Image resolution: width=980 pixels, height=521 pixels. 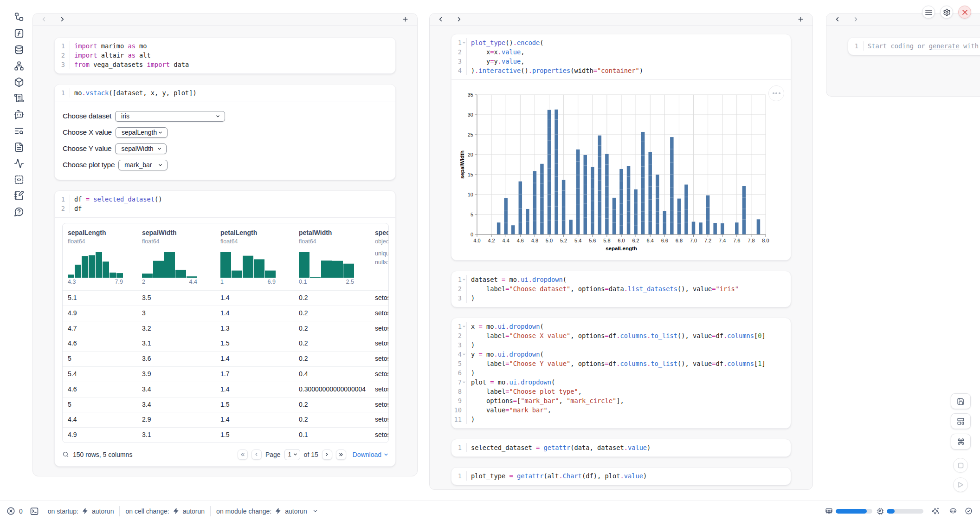 What do you see at coordinates (66, 454) in the screenshot?
I see `search-icon` at bounding box center [66, 454].